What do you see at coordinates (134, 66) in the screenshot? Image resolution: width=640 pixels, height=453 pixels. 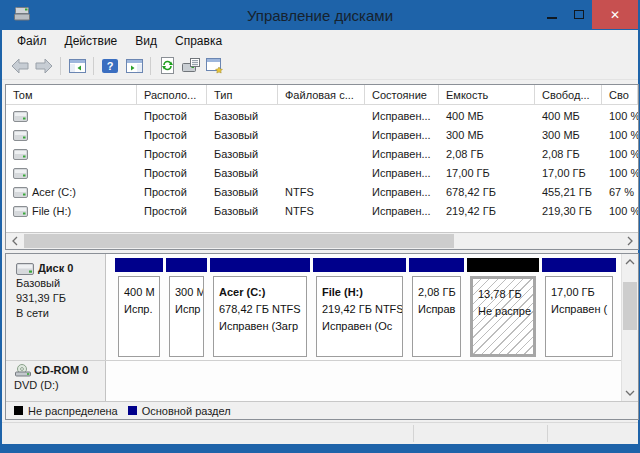 I see `show-action-pane-button` at bounding box center [134, 66].